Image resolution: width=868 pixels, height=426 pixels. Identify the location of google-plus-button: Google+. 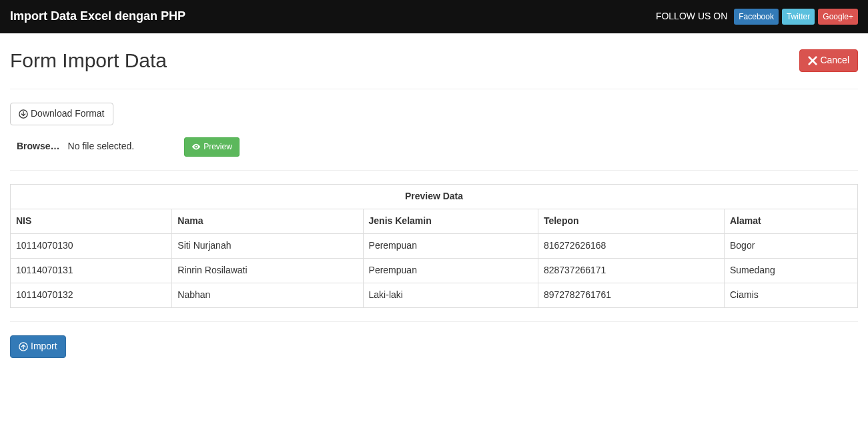
(838, 17).